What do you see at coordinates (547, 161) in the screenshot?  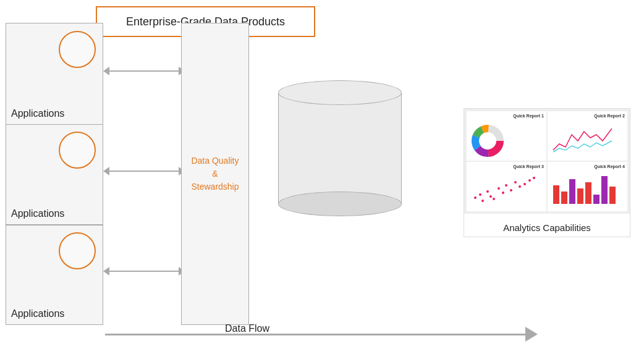 I see `analytics-grid: Quick Report 1 Quick Report 2` at bounding box center [547, 161].